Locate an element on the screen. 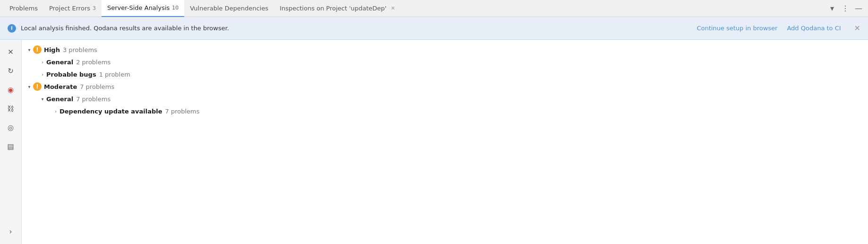 This screenshot has width=868, height=244. info-banner: i Local analysis finished. Qodana result… is located at coordinates (434, 28).